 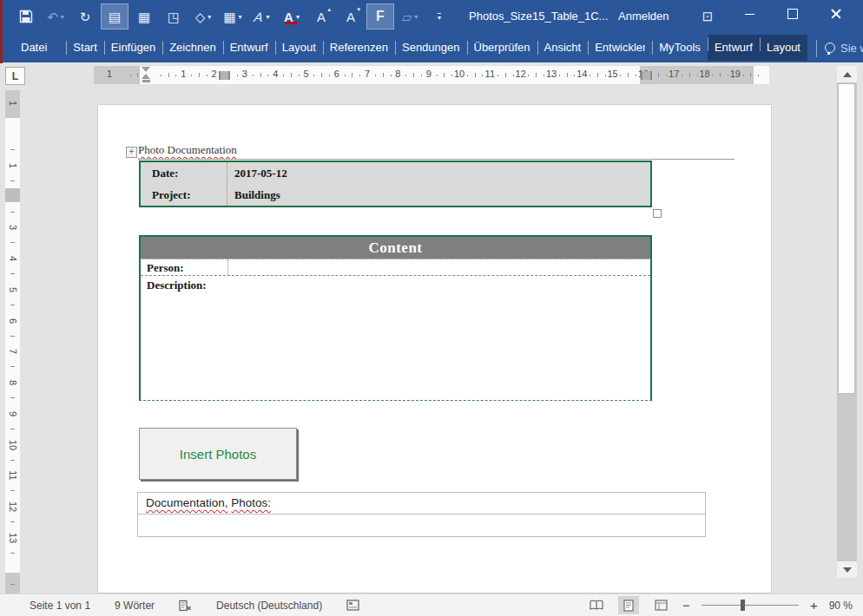 What do you see at coordinates (184, 194) in the screenshot?
I see `info-label-cell: Project:` at bounding box center [184, 194].